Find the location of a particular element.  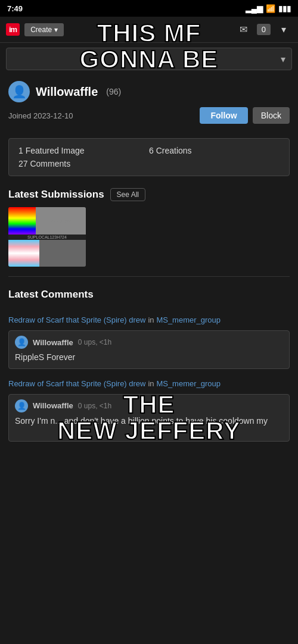

user-points: (96) is located at coordinates (113, 92).